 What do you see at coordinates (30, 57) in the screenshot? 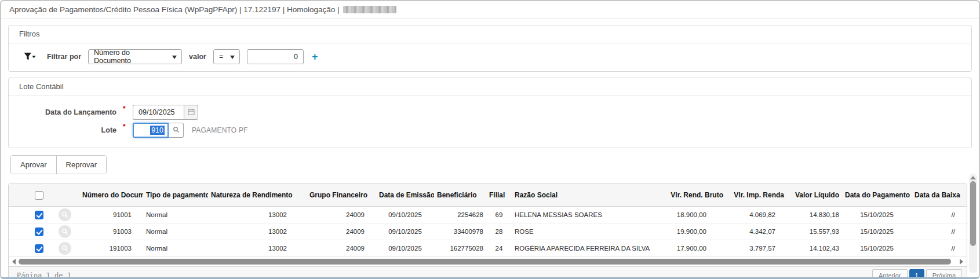
I see `filter-funnel-icon` at bounding box center [30, 57].